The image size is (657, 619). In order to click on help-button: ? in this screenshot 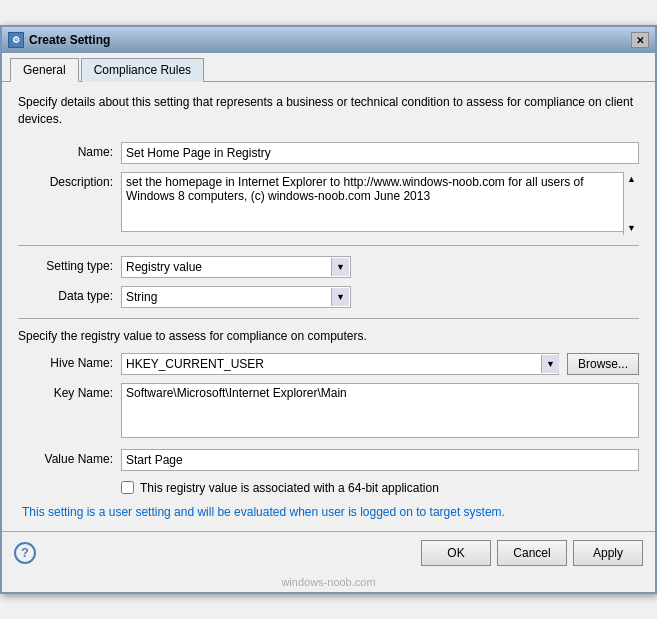, I will do `click(25, 553)`.